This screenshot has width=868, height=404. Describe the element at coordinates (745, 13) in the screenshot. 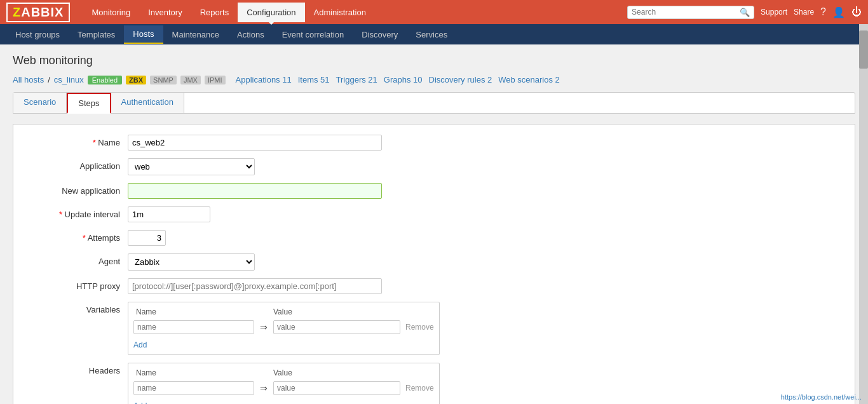

I see `top-nav-right: 🔍 Support Share ? 👤 ⏻` at that location.